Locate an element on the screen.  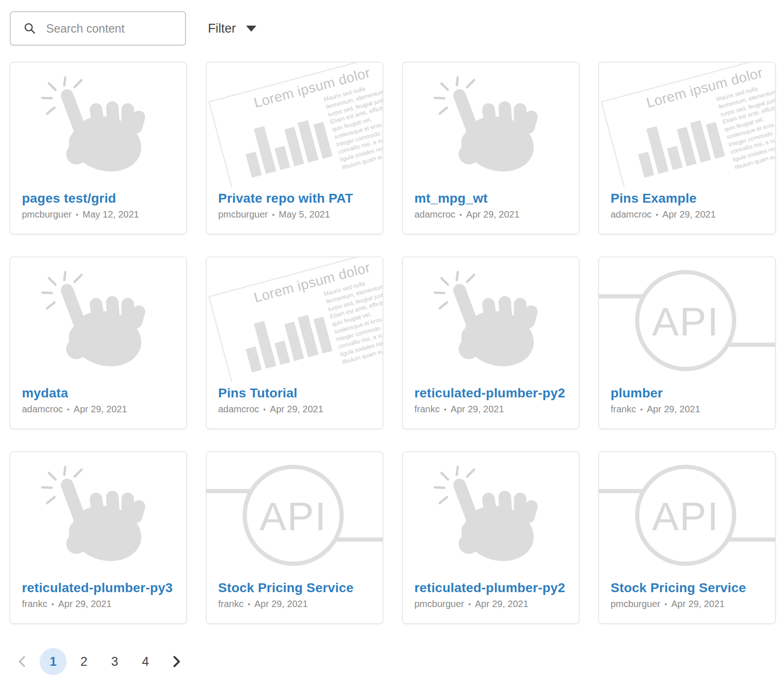
search-icon is located at coordinates (30, 28).